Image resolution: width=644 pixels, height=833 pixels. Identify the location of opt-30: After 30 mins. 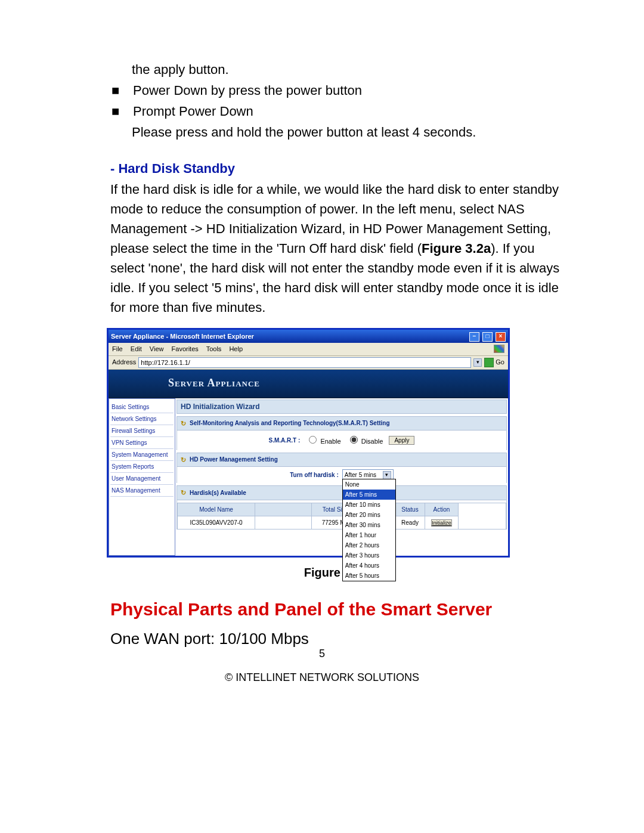
(369, 525).